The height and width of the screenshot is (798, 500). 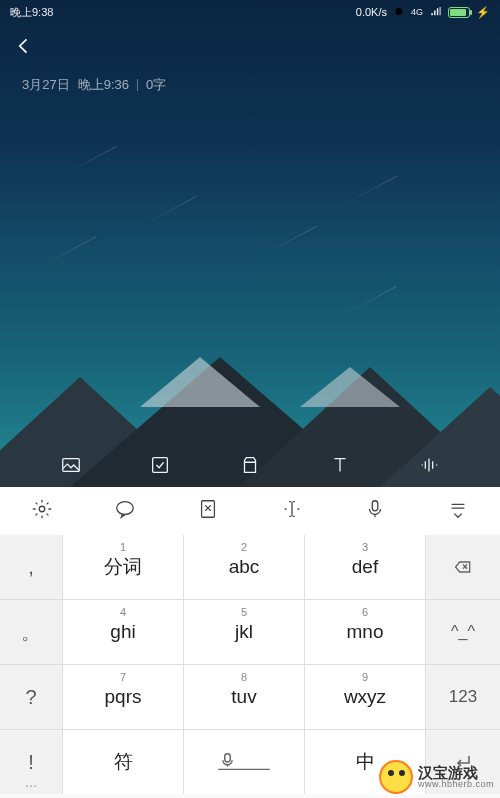 What do you see at coordinates (463, 697) in the screenshot?
I see `numeric-key: 123` at bounding box center [463, 697].